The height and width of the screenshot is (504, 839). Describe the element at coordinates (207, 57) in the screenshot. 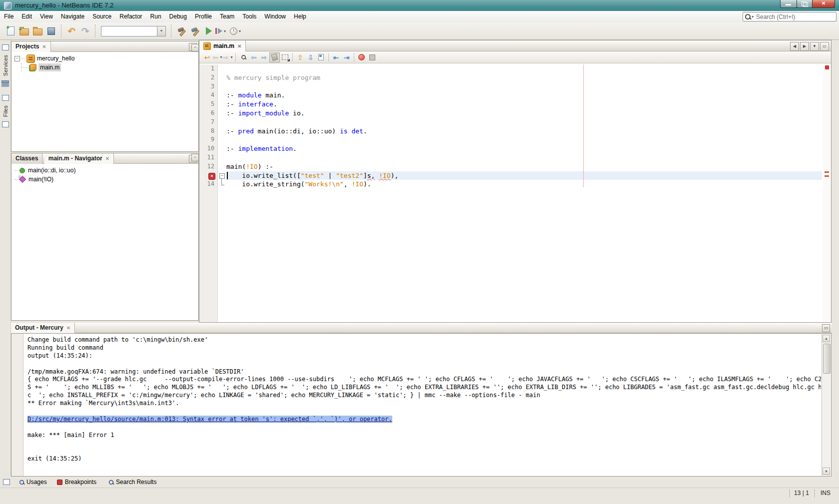

I see `last-edit-position-button: ↩` at that location.